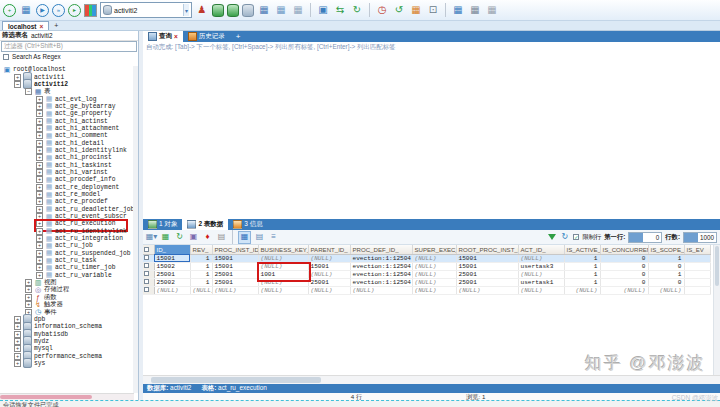 The height and width of the screenshot is (407, 720). What do you see at coordinates (357, 10) in the screenshot?
I see `refresh-icon: ↻` at bounding box center [357, 10].